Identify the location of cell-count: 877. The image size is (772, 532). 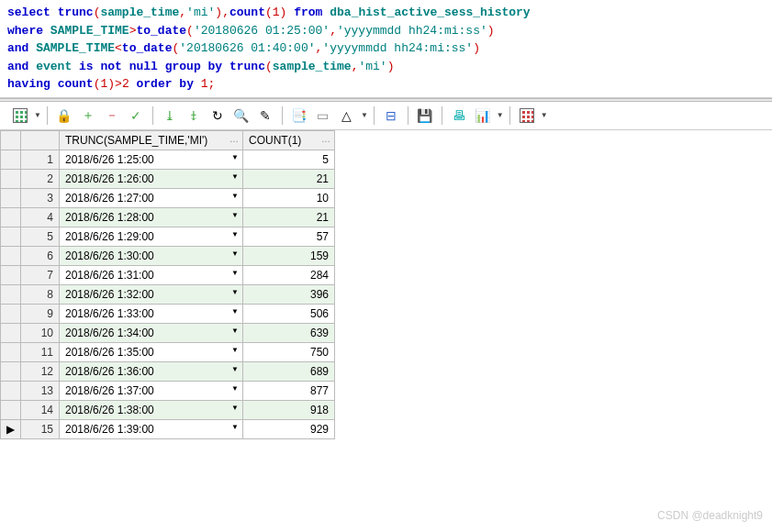
(289, 391).